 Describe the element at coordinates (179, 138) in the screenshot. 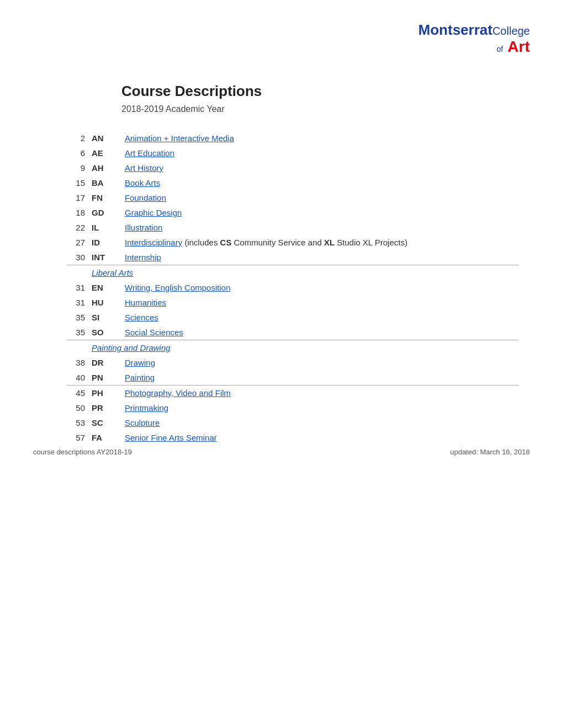

I see `animation-link: Animation + Interactive Media` at that location.